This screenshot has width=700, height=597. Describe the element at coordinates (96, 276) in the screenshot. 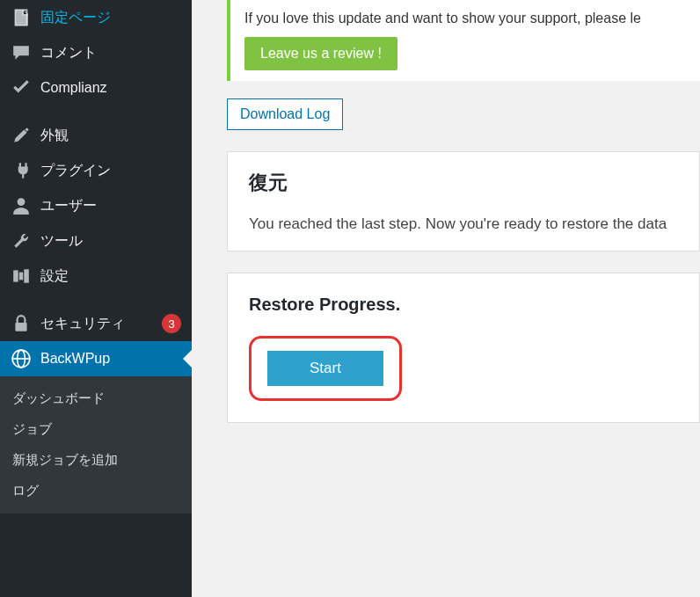

I see `sidebar-item-settings: 設定` at that location.